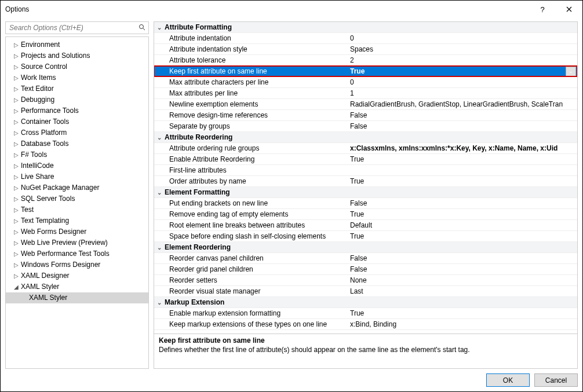 The height and width of the screenshot is (392, 583). What do you see at coordinates (252, 170) in the screenshot?
I see `property-label: First-line attributes` at bounding box center [252, 170].